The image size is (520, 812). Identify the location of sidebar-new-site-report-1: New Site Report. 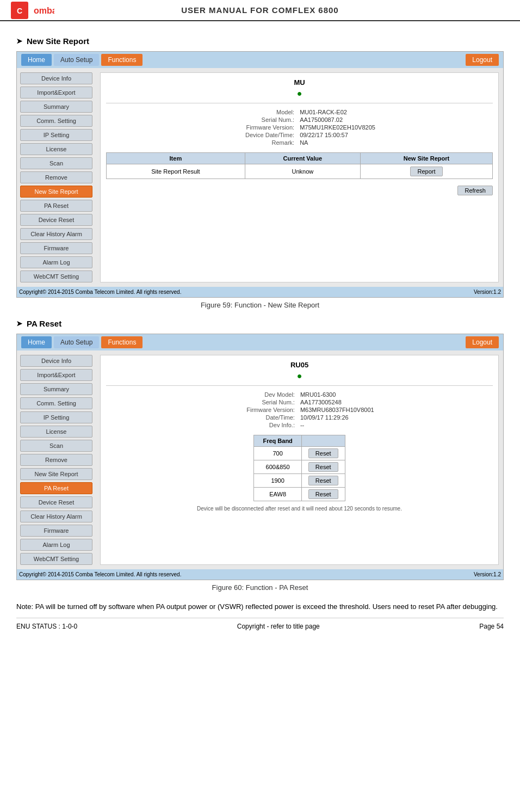
(57, 192).